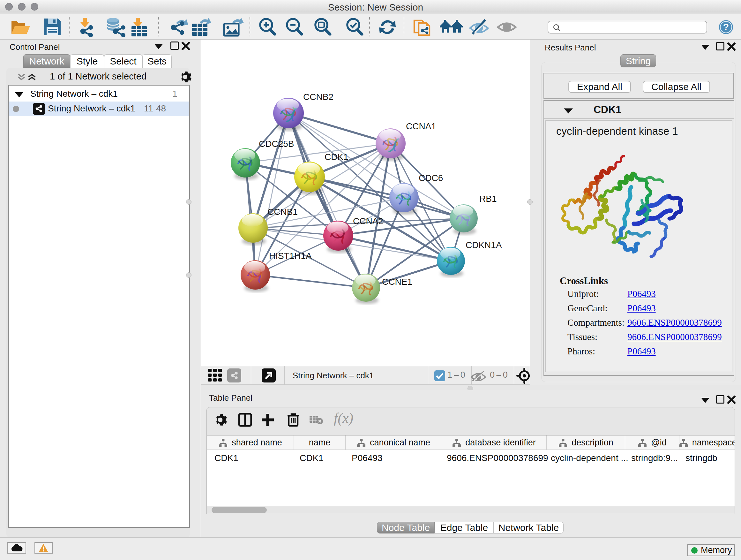 The image size is (741, 560). I want to click on svg-text: CCNE1, so click(397, 282).